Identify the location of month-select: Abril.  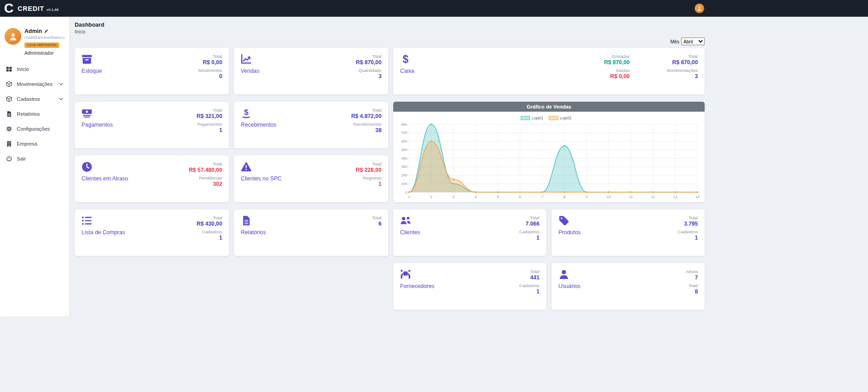
(693, 42).